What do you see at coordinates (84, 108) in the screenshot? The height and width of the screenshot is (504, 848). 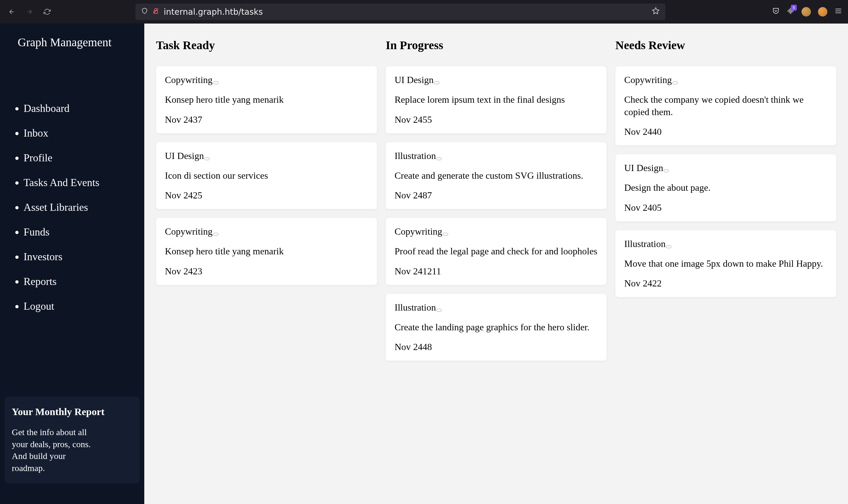 I see `sidebar-item-dashboard: Dashboard` at bounding box center [84, 108].